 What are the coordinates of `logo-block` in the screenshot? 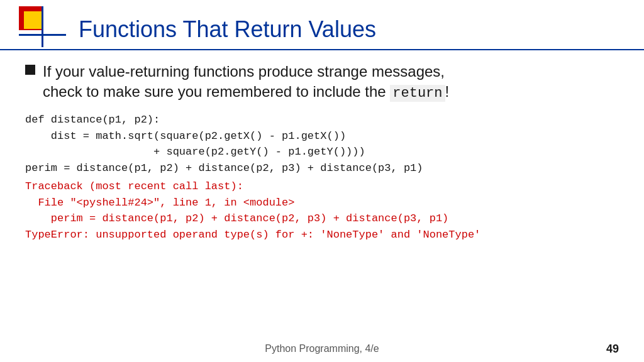 It's located at (38, 25).